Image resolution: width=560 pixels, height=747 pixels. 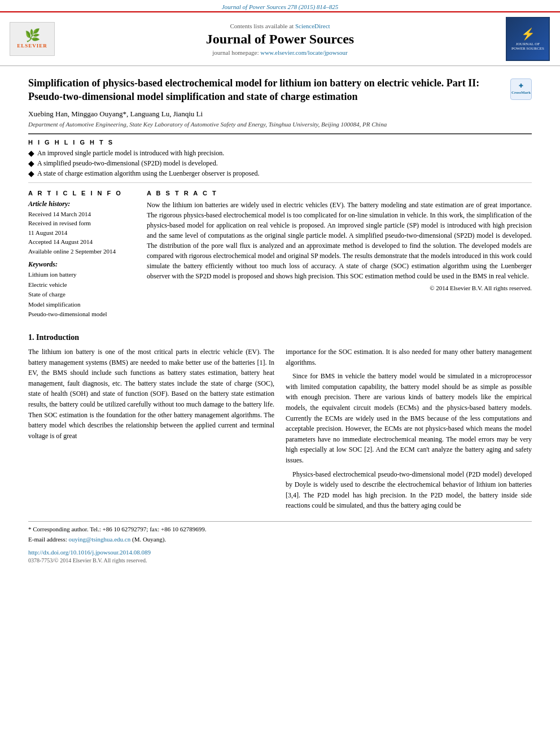 I want to click on article-info-label: A R T I C L E I N F O, so click(x=82, y=193).